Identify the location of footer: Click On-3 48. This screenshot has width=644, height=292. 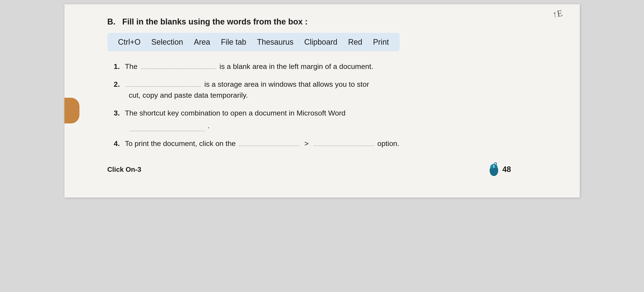
(330, 170).